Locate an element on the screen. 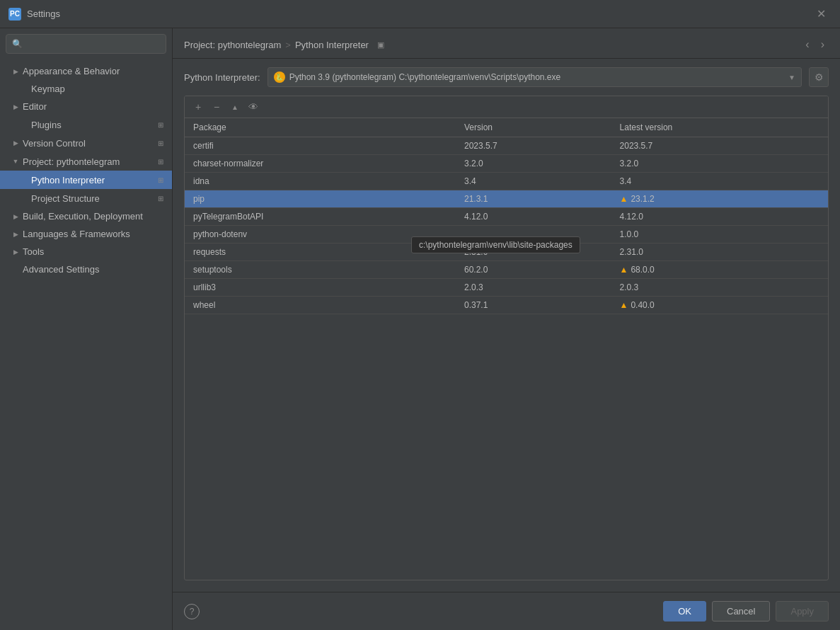 Image resolution: width=840 pixels, height=630 pixels. package-name: urllib3 is located at coordinates (320, 287).